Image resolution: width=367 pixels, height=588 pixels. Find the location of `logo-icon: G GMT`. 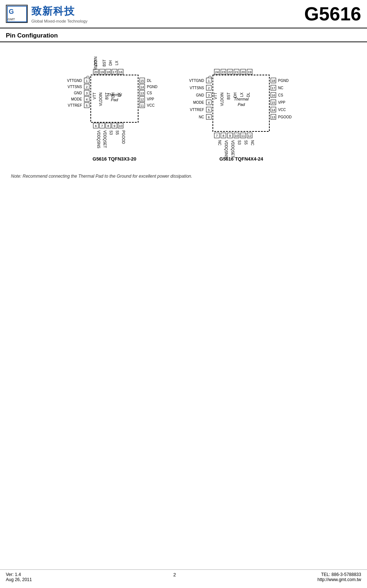

logo-icon: G GMT is located at coordinates (17, 14).